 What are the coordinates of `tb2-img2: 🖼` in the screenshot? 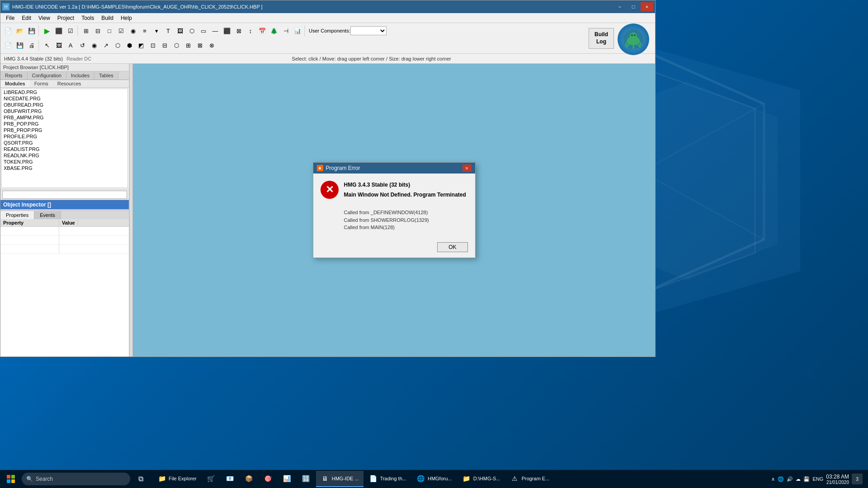 It's located at (59, 46).